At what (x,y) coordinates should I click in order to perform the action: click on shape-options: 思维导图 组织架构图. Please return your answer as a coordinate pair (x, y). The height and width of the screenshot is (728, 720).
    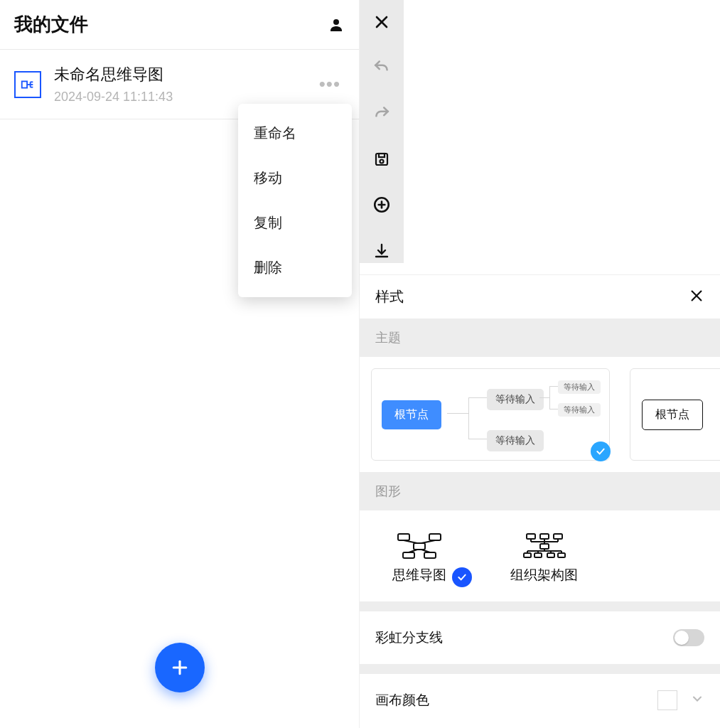
    Looking at the image, I should click on (540, 559).